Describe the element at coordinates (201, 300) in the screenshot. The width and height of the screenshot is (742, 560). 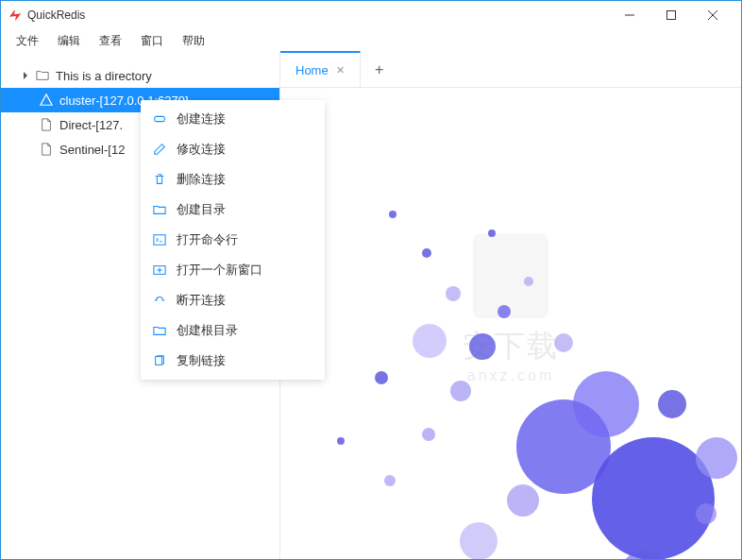
I see `context-item-label: 断开连接` at that location.